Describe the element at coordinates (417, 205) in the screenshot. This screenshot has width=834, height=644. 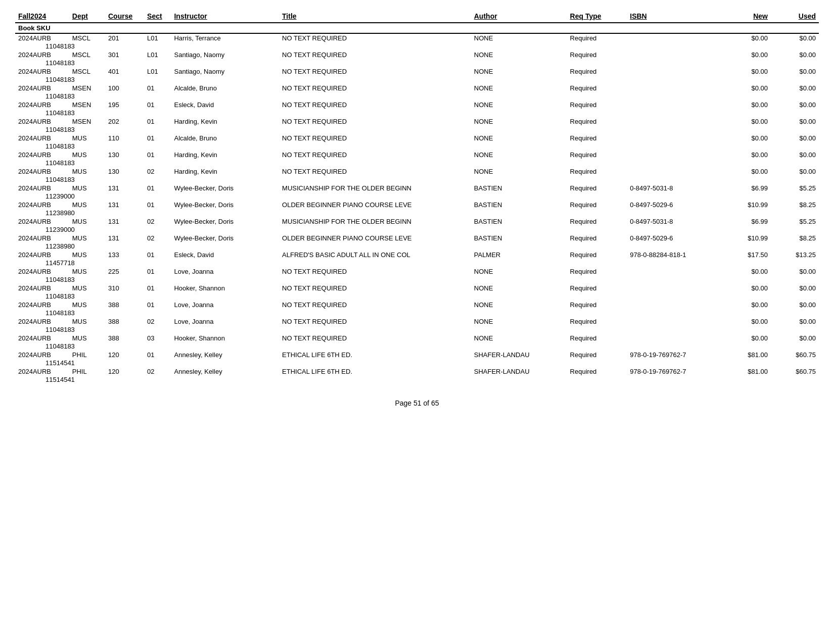
I see `table-row: 2024AURBMUS13101Wylee-Becker, DorisOLDER…` at that location.